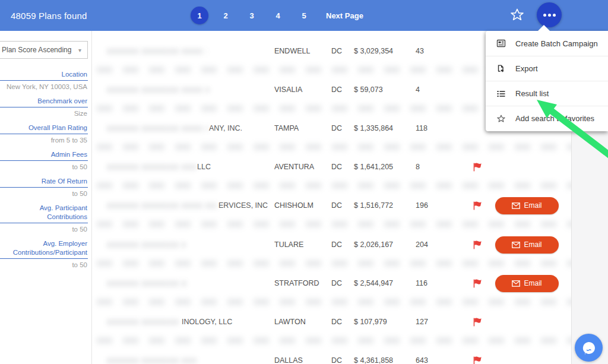 Image resolution: width=608 pixels, height=364 pixels. Describe the element at coordinates (370, 322) in the screenshot. I see `assets-cell: $ 107,979` at that location.